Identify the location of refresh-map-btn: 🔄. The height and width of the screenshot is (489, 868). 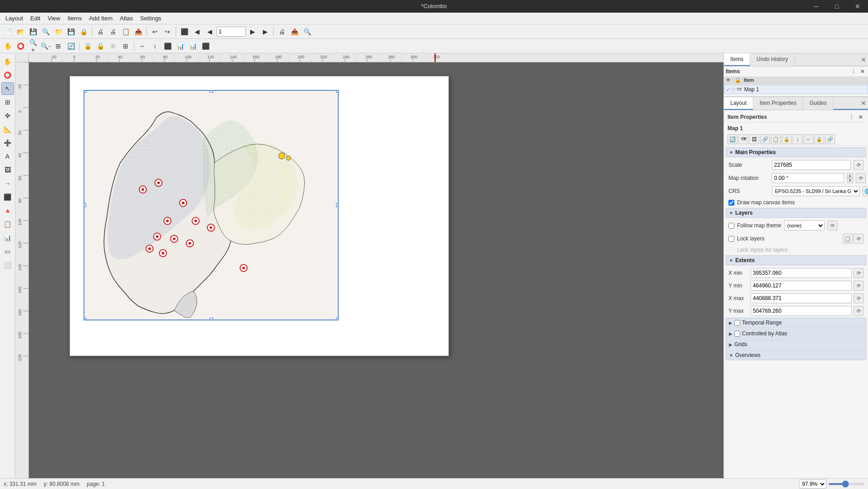
(733, 139).